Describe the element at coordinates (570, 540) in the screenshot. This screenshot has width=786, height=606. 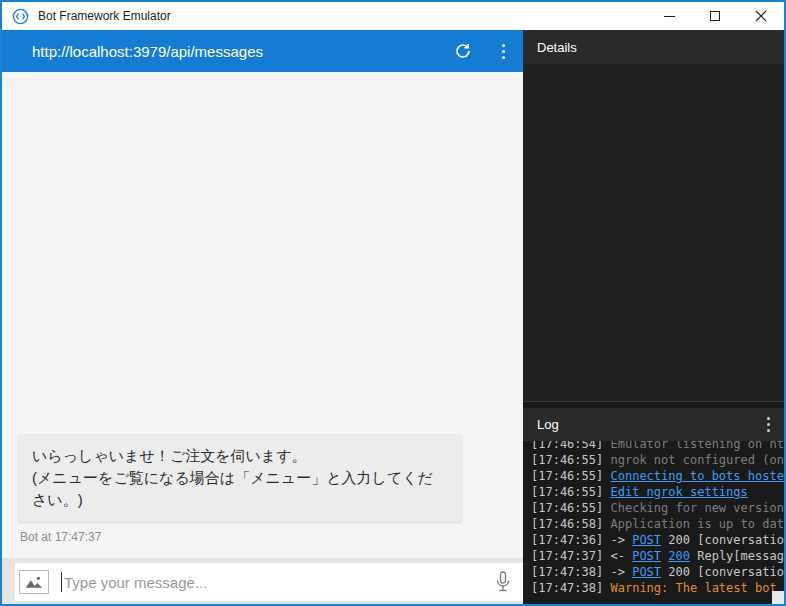
I see `log-timestamp: [17:47:36]` at that location.